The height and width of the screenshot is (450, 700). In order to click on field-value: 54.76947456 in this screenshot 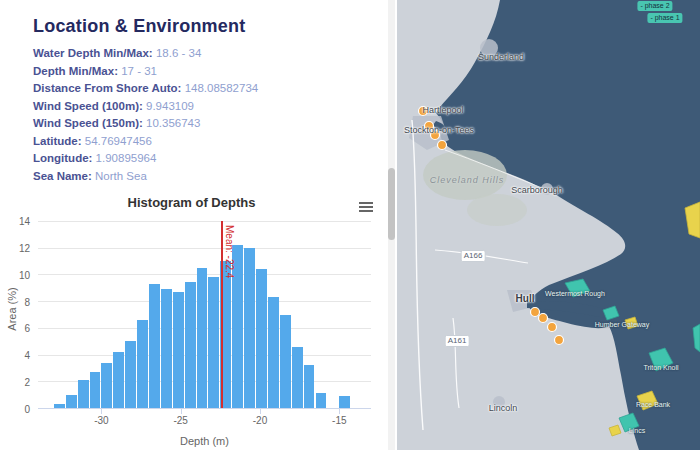, I will do `click(117, 141)`.